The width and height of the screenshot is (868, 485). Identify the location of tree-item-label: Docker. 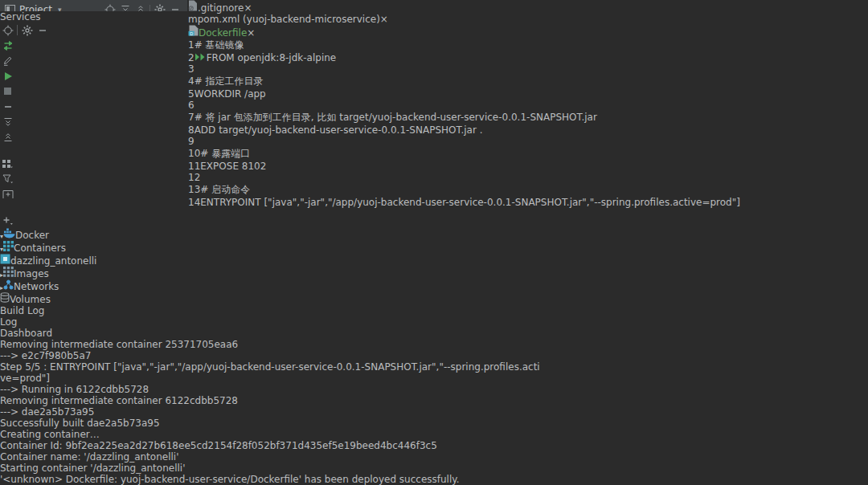
(32, 235).